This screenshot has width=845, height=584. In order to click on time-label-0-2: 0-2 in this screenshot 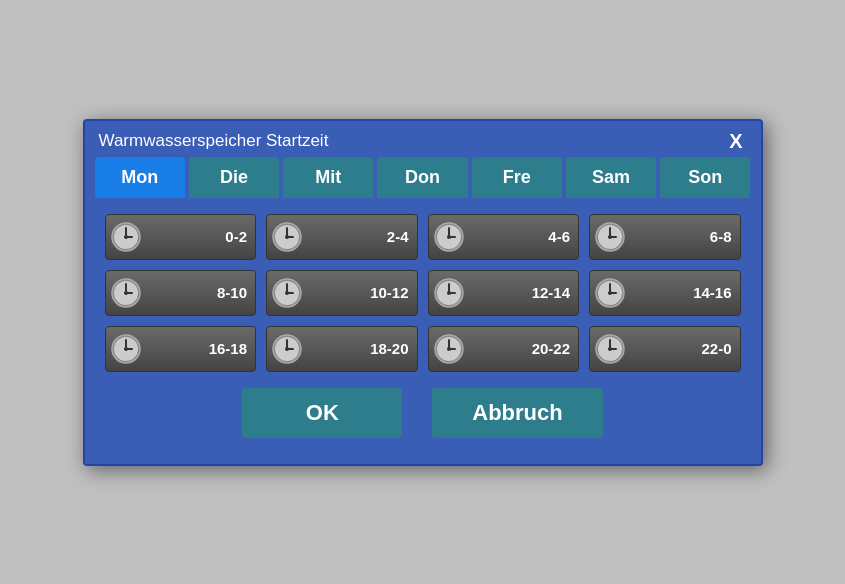, I will do `click(236, 236)`.